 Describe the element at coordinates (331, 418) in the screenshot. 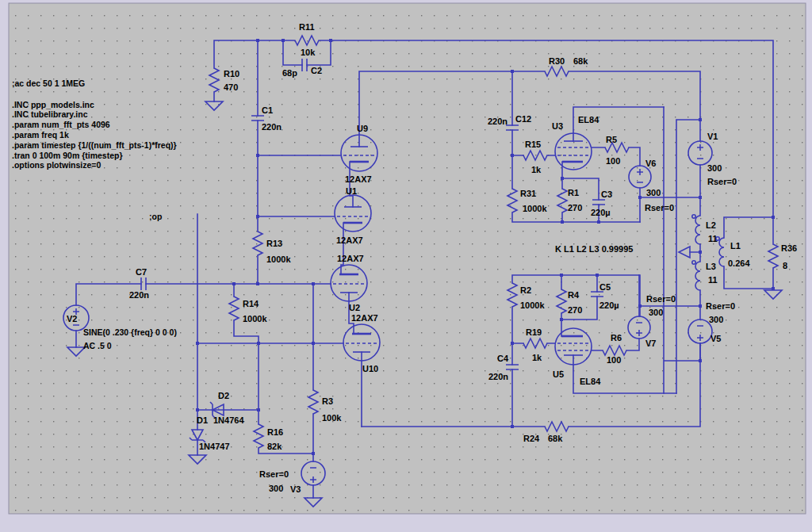

I see `value-R3: 100k` at that location.